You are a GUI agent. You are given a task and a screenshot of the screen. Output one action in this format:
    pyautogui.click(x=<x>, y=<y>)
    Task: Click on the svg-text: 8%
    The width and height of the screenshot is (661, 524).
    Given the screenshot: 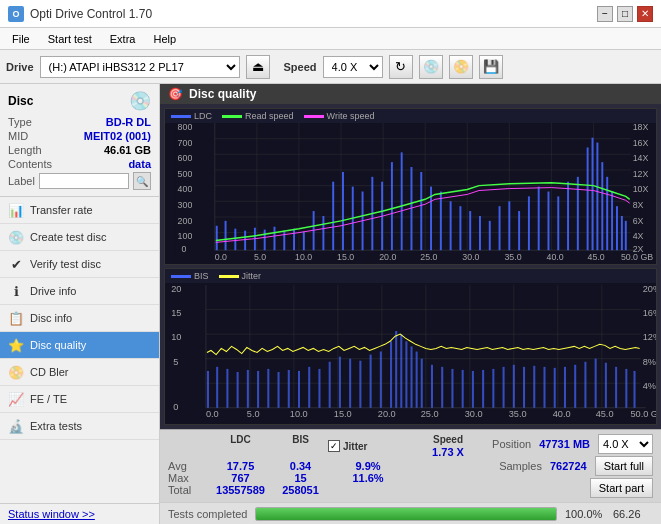 What is the action you would take?
    pyautogui.click(x=650, y=362)
    